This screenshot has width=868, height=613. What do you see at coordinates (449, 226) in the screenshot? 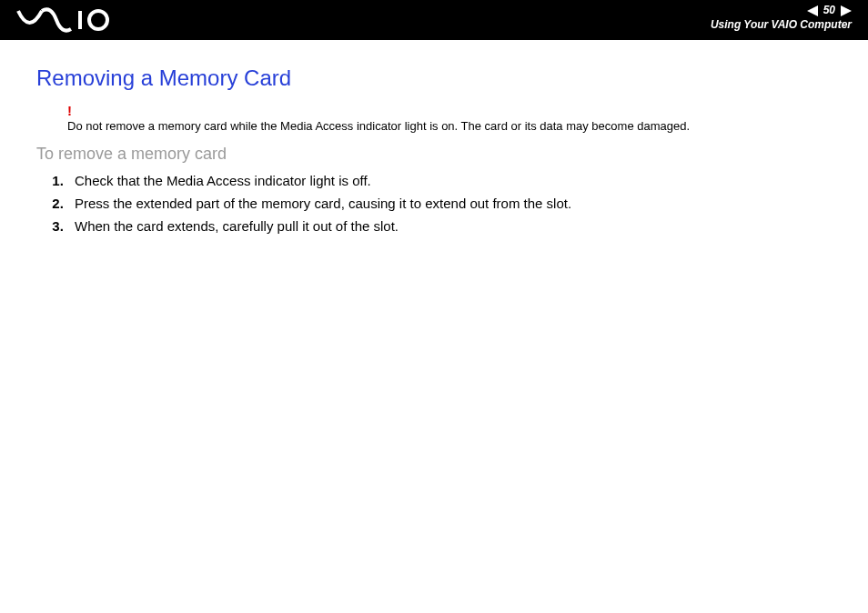
I see `list-item: When the card extends, carefully pull it…` at bounding box center [449, 226].